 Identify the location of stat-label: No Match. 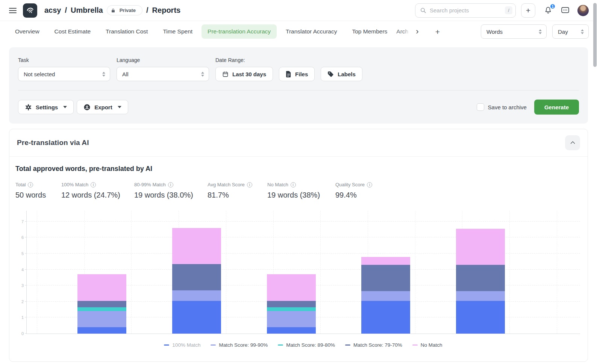
(278, 185).